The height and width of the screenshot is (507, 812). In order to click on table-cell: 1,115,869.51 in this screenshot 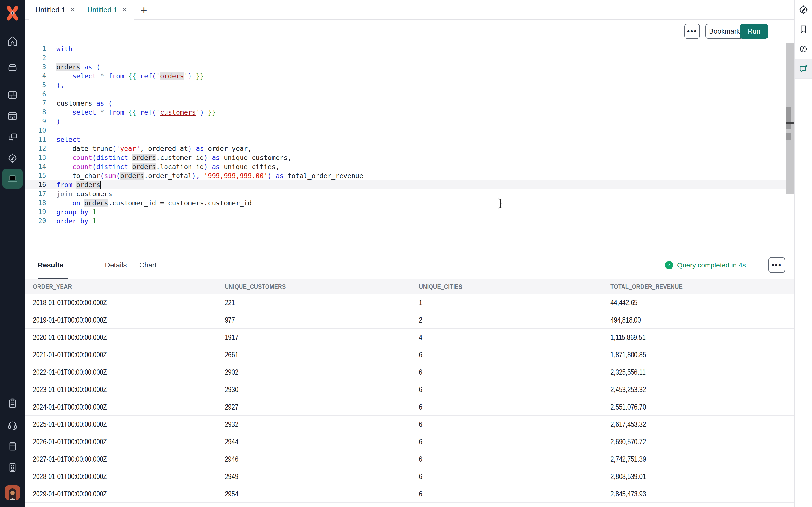, I will do `click(632, 337)`.